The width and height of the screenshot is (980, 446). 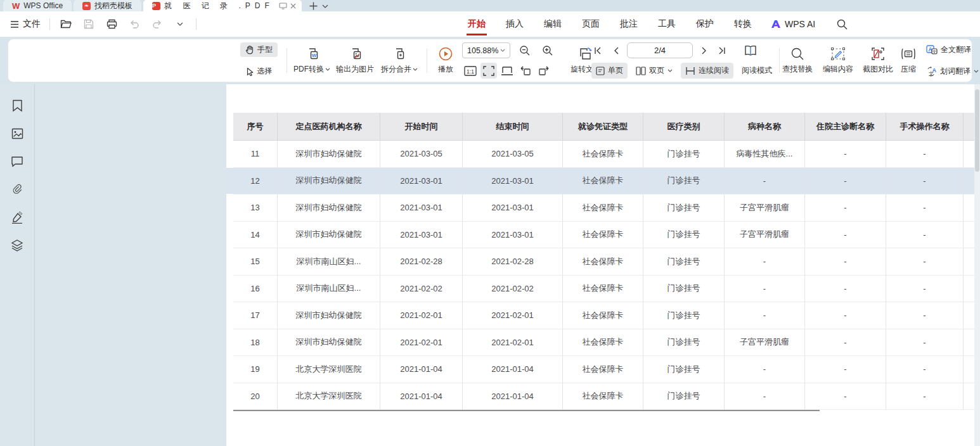 What do you see at coordinates (704, 51) in the screenshot?
I see `next-page-icon` at bounding box center [704, 51].